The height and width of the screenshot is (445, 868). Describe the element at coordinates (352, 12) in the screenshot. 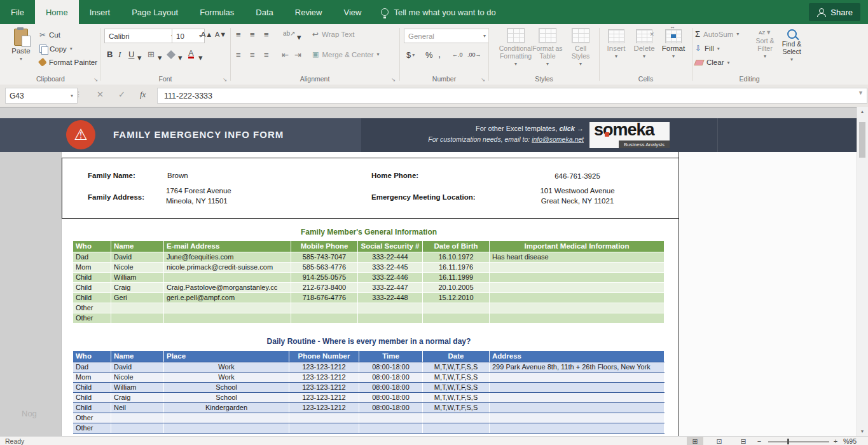

I see `tab-view: View` at that location.